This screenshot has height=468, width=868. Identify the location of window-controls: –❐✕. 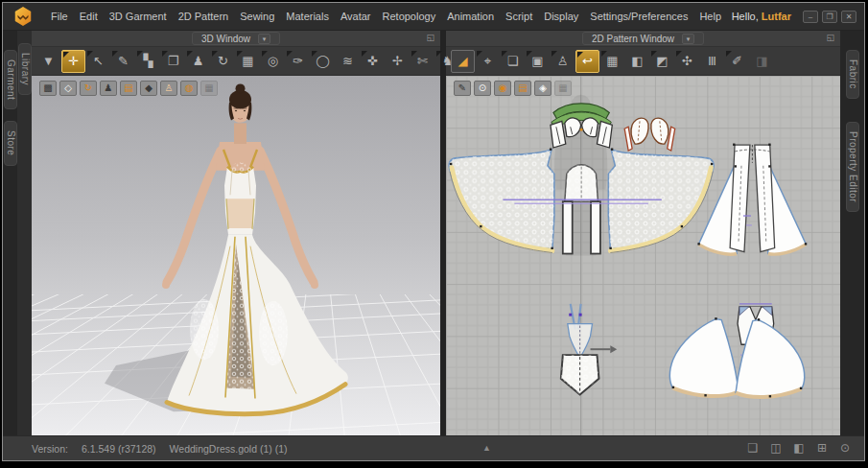
(830, 17).